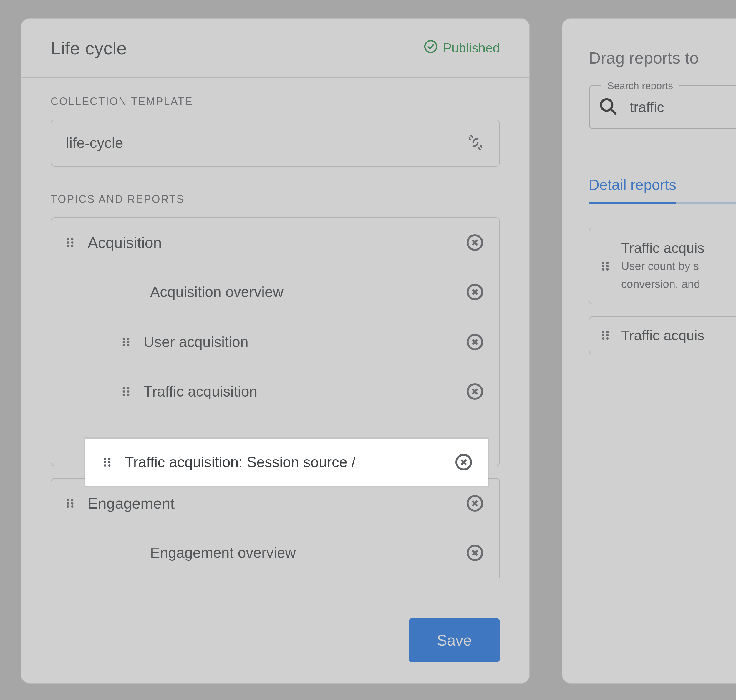 This screenshot has width=736, height=700. Describe the element at coordinates (275, 342) in the screenshot. I see `report-row: User acquisition` at that location.